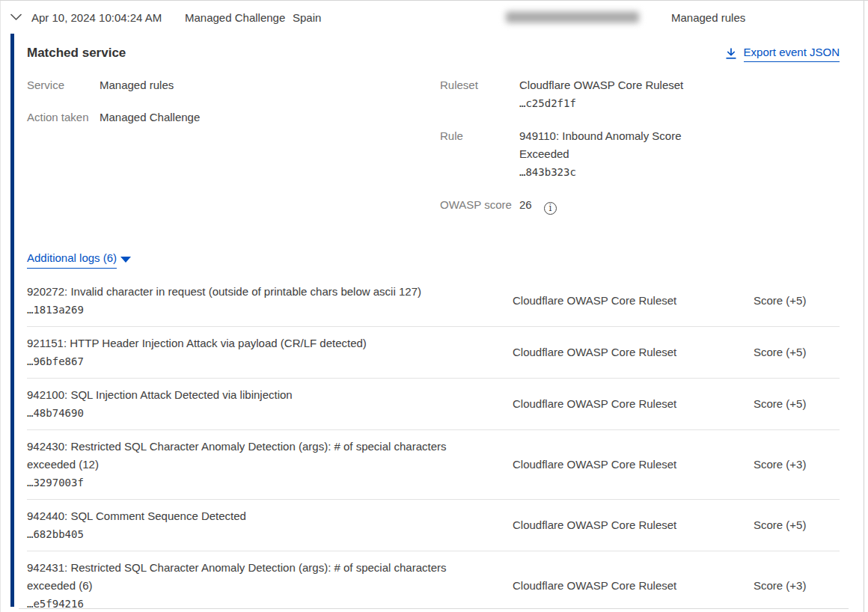 The height and width of the screenshot is (612, 868). Describe the element at coordinates (602, 85) in the screenshot. I see `ruleset-value: Cloudflare OWASP Core Ruleset` at that location.